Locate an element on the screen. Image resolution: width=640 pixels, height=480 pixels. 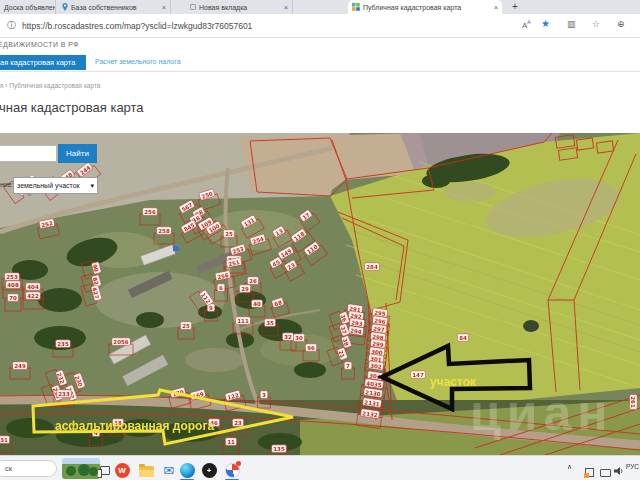
tab-title: Доска объявлений is located at coordinates (30, 8).